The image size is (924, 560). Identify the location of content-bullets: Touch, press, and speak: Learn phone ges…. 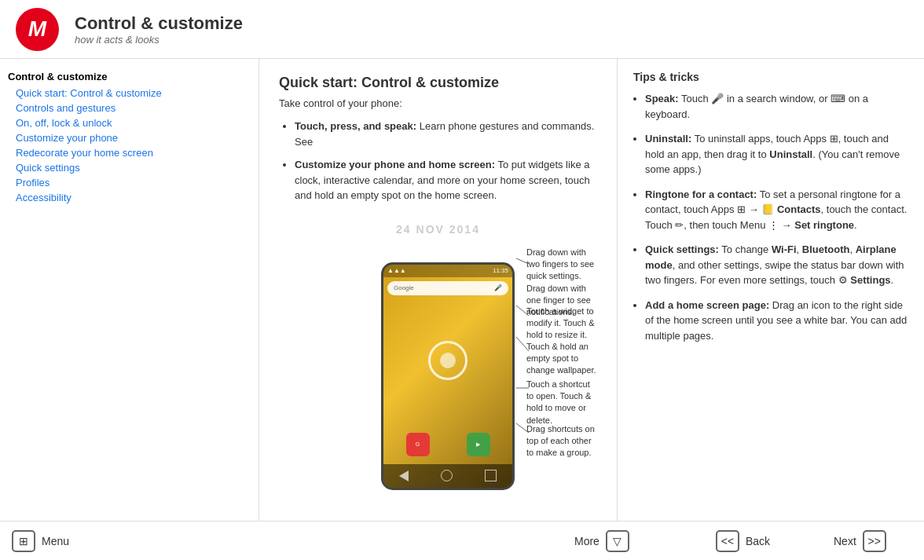
(438, 161).